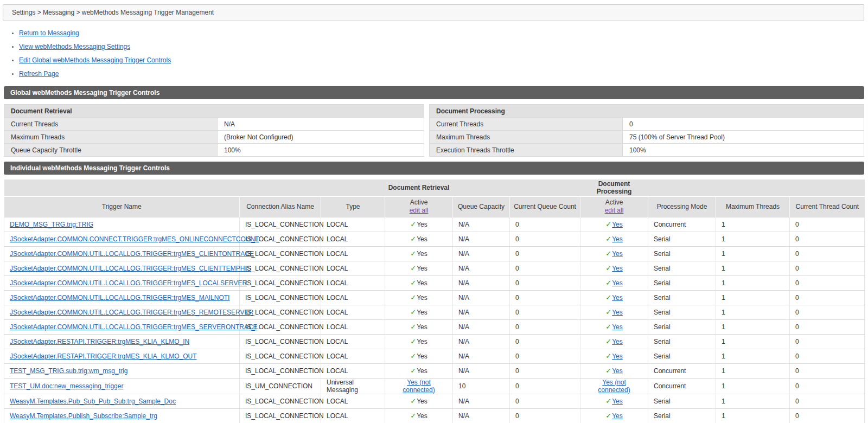  Describe the element at coordinates (75, 47) in the screenshot. I see `nav-link: View webMethods Messaging Settings` at that location.